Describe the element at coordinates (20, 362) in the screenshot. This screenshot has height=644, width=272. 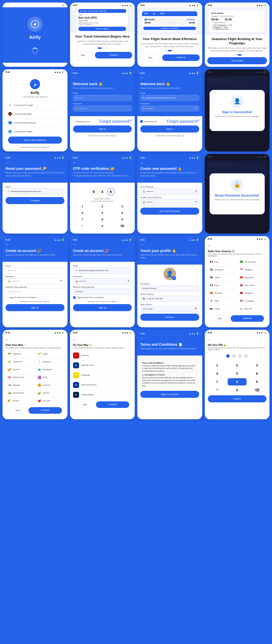
I see `meal-glutenfree: 🌾Gluten-Free` at that location.